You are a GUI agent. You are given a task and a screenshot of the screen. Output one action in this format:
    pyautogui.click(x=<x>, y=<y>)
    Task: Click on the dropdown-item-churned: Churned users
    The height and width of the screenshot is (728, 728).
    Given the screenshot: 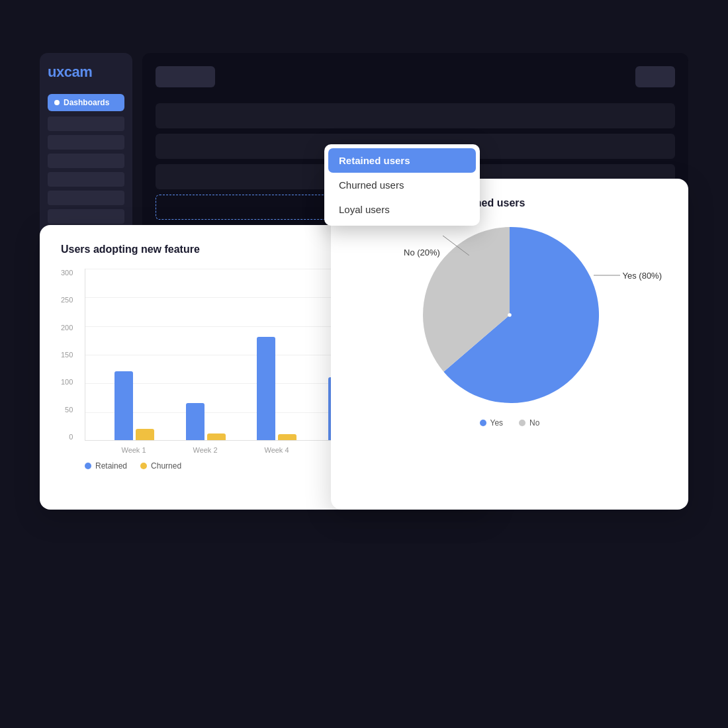 What is the action you would take?
    pyautogui.click(x=402, y=185)
    